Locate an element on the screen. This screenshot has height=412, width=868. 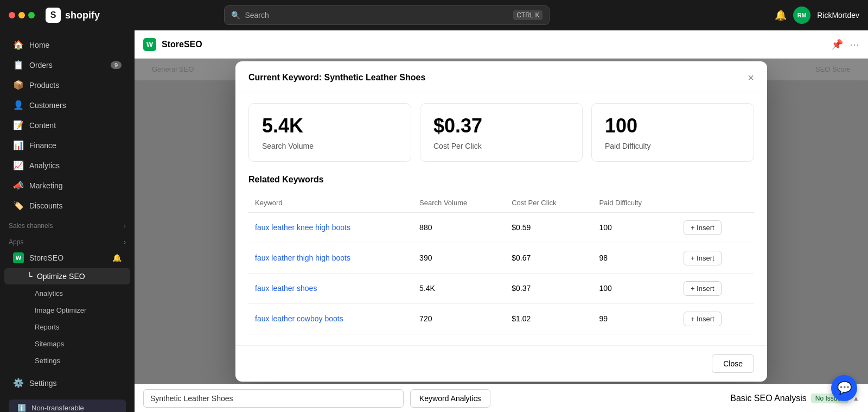
keyword-analytics-button: Keyword Analytics is located at coordinates (450, 398).